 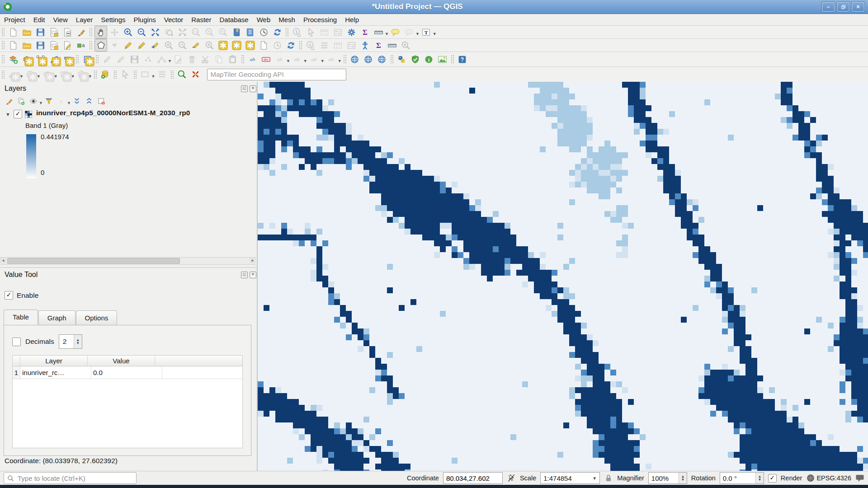 I want to click on run-feature-action-button, so click(x=311, y=32).